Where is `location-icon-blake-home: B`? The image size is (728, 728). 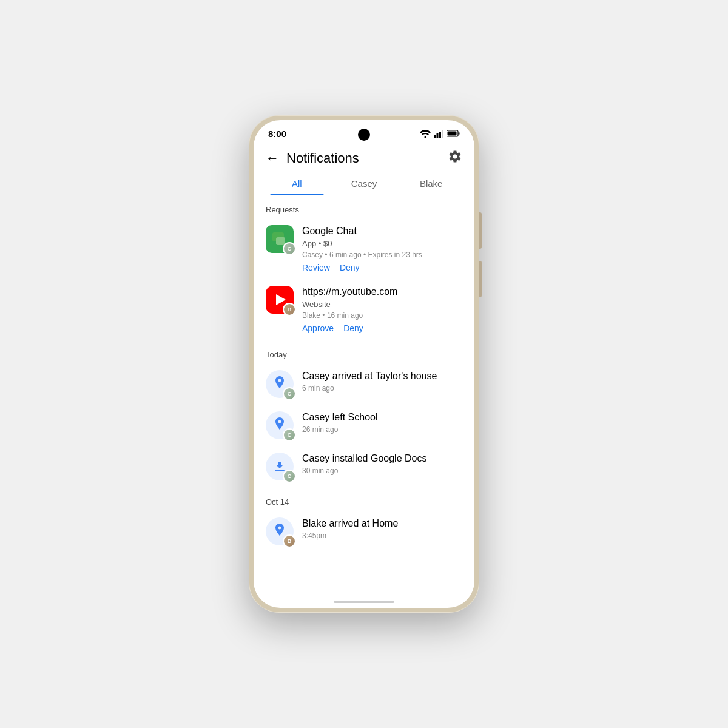
location-icon-blake-home: B is located at coordinates (280, 531).